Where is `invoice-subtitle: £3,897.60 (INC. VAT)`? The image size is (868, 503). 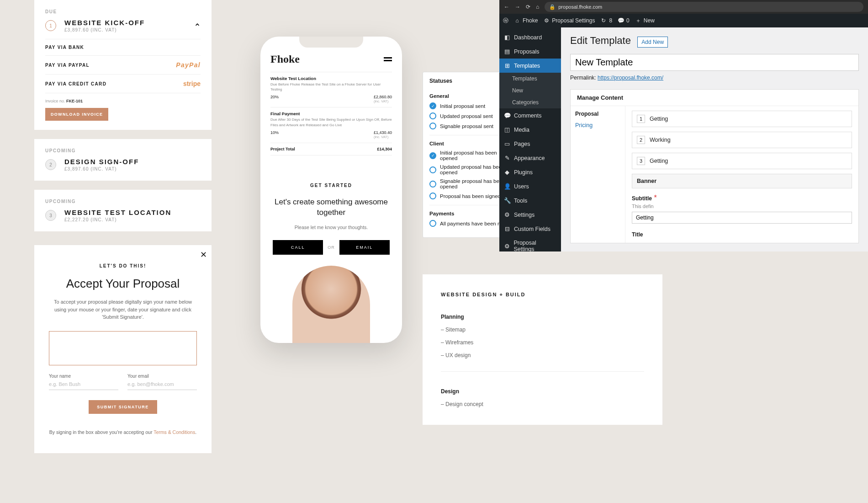 invoice-subtitle: £3,897.60 (INC. VAT) is located at coordinates (105, 30).